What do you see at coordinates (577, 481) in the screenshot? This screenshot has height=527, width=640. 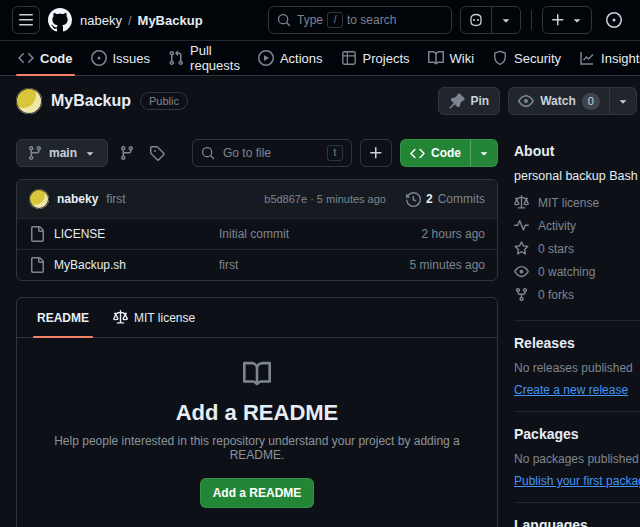 I see `publish-package-link: Publish your first package` at bounding box center [577, 481].